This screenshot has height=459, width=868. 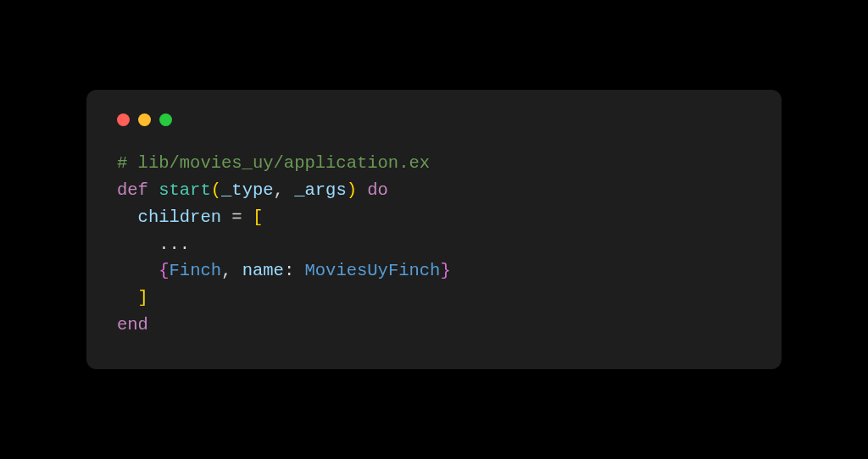 I want to click on module-finch: Finch, so click(x=196, y=271).